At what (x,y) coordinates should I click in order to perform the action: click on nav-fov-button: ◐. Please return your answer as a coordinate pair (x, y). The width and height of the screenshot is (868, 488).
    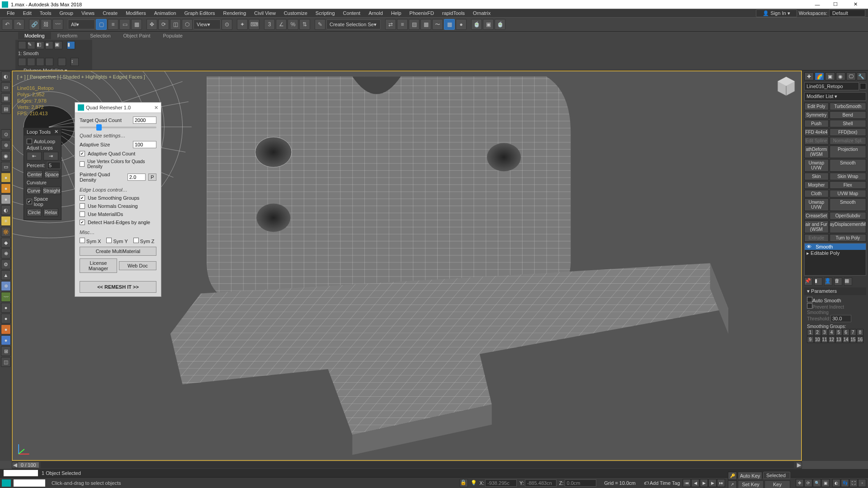
    Looking at the image, I should click on (836, 483).